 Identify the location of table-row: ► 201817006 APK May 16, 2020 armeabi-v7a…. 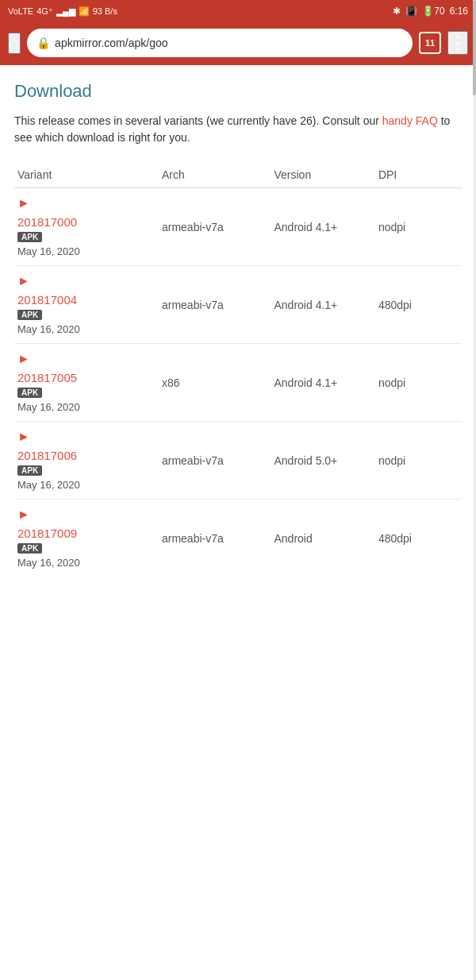
(238, 461).